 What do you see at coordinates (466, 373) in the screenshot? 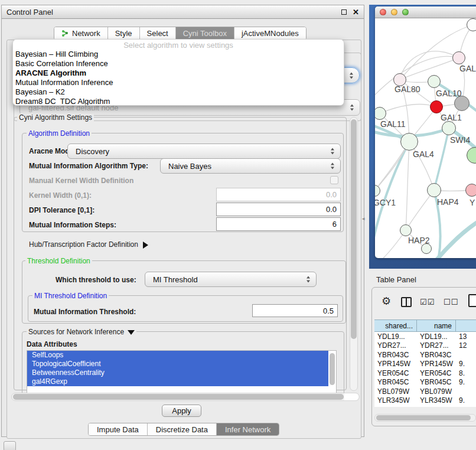
I see `cell: 8.` at bounding box center [466, 373].